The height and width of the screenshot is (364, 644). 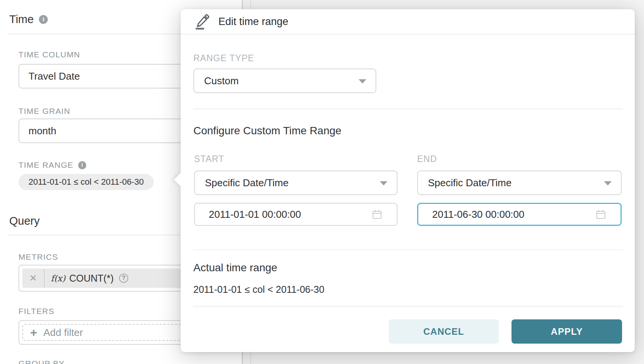 I want to click on apply-button: APPLY, so click(x=567, y=332).